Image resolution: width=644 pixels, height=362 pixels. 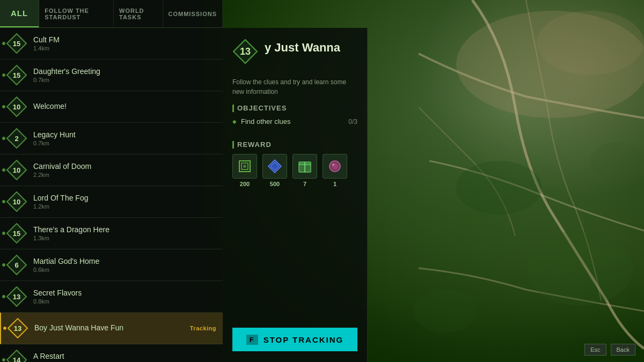 I want to click on stop-tracking-button: F STOP TRACKING, so click(x=295, y=339).